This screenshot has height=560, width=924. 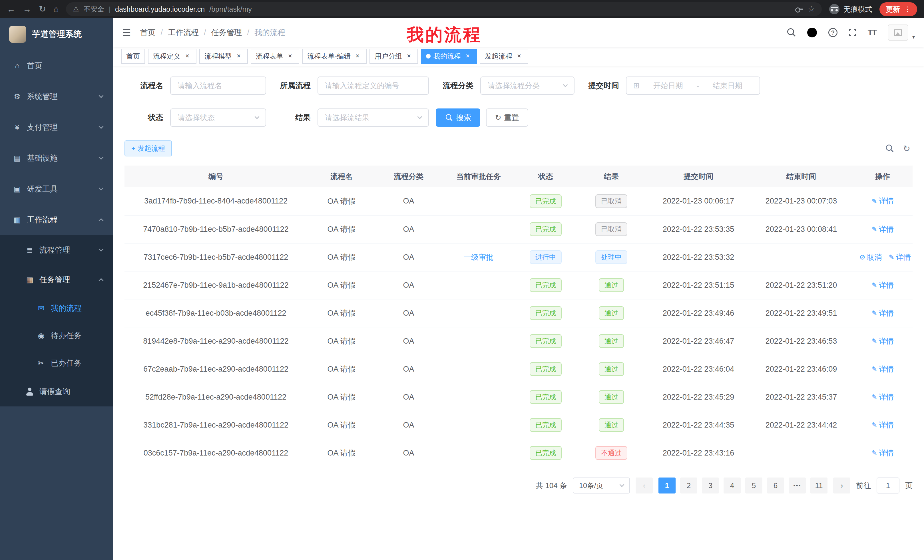 I want to click on pagination-page-11: 11, so click(x=819, y=486).